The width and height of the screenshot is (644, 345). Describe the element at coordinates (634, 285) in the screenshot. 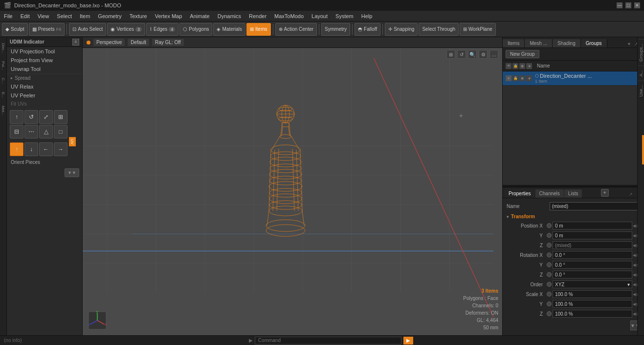

I see `order-arrow-left: ◀` at that location.